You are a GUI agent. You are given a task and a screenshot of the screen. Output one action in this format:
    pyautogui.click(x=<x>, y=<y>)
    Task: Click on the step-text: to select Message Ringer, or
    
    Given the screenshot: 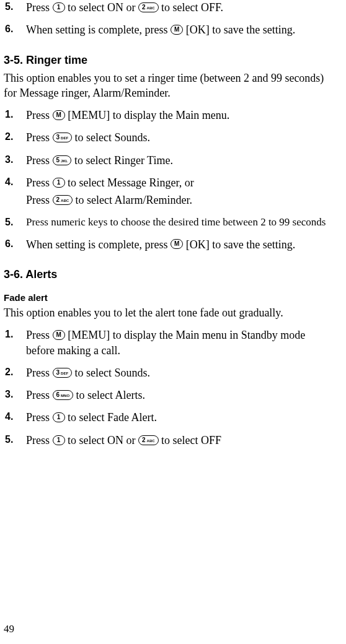 What is the action you would take?
    pyautogui.click(x=131, y=183)
    